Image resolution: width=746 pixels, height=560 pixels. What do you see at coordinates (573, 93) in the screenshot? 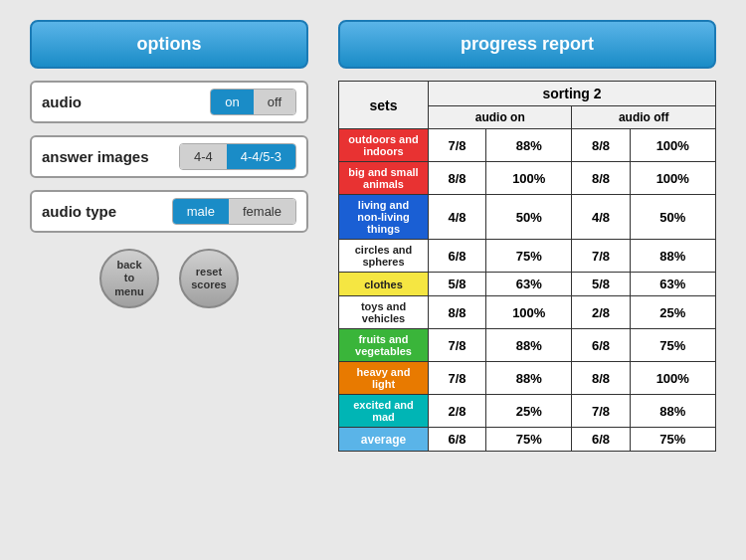
I see `sorting2-header: sorting 2` at bounding box center [573, 93].